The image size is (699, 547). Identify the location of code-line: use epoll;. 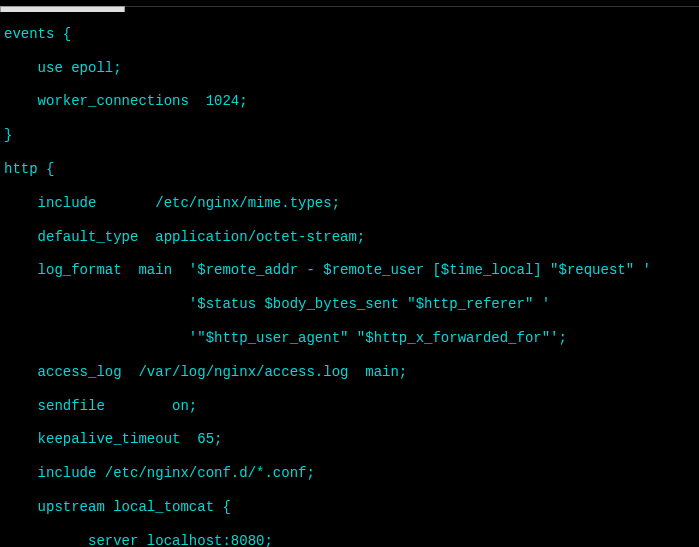
(350, 68).